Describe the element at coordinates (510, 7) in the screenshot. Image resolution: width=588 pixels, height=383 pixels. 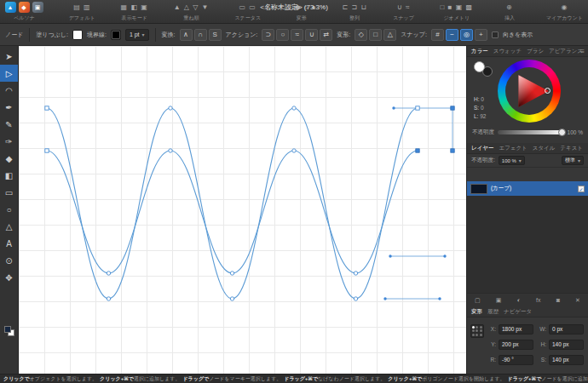
I see `toolbar-group-icons: ⊕` at that location.